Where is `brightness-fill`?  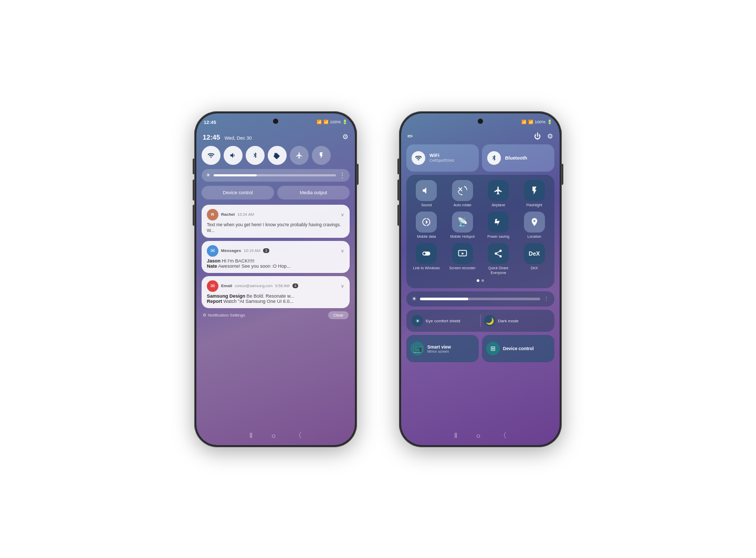 brightness-fill is located at coordinates (235, 175).